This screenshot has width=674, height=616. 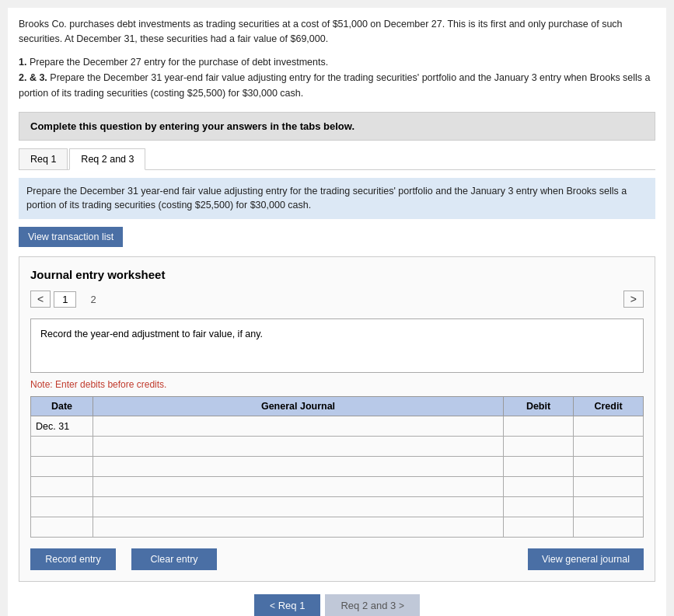 What do you see at coordinates (62, 407) in the screenshot?
I see `header-date: Date` at bounding box center [62, 407].